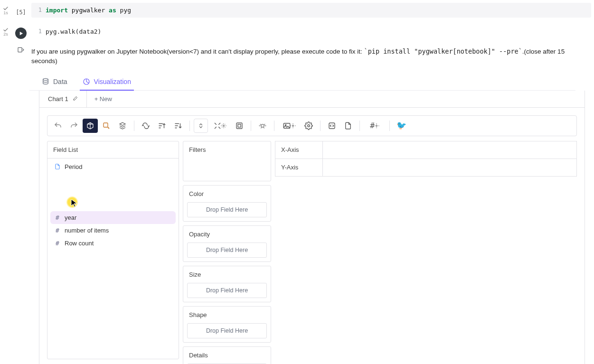 Image resolution: width=594 pixels, height=364 pixels. I want to click on aggregation-toggle, so click(90, 126).